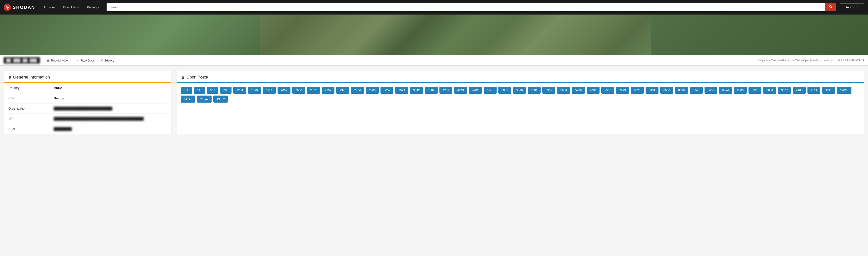  I want to click on port-badge: 4282, so click(475, 90).